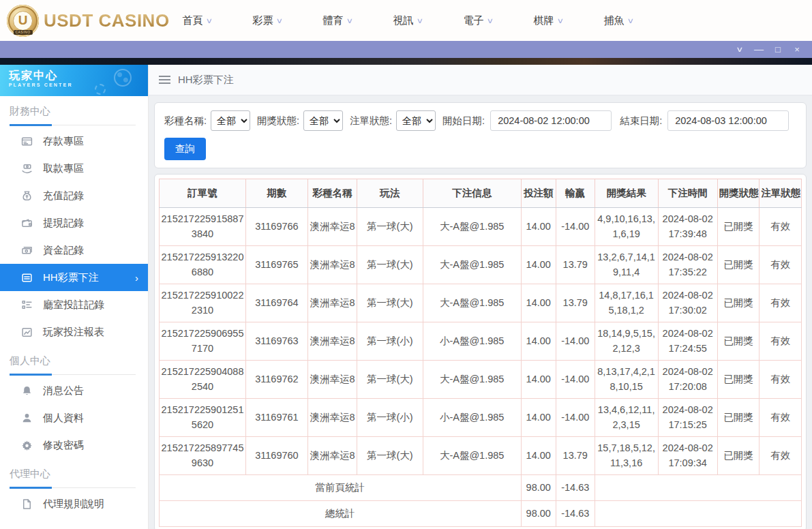  Describe the element at coordinates (89, 278) in the screenshot. I see `sidebar-item-label: HH彩票下注` at that location.